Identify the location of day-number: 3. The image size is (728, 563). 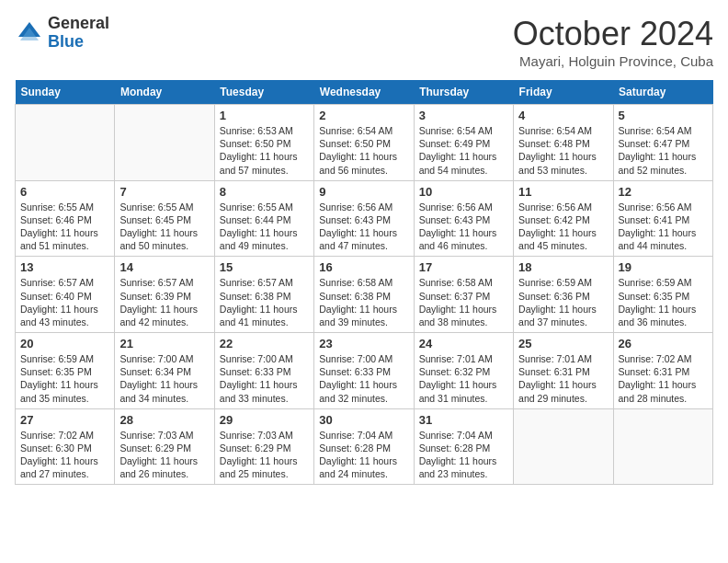
(463, 116).